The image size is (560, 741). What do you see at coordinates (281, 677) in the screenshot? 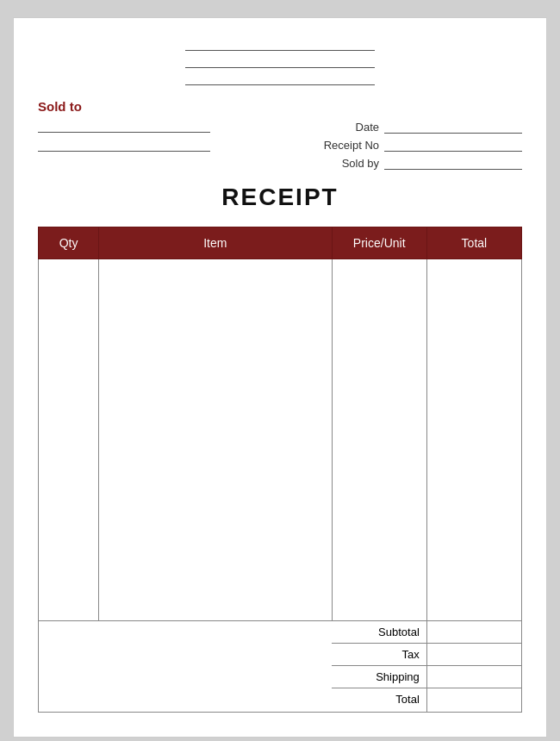
I see `totals-shipping-row: Shipping` at bounding box center [281, 677].